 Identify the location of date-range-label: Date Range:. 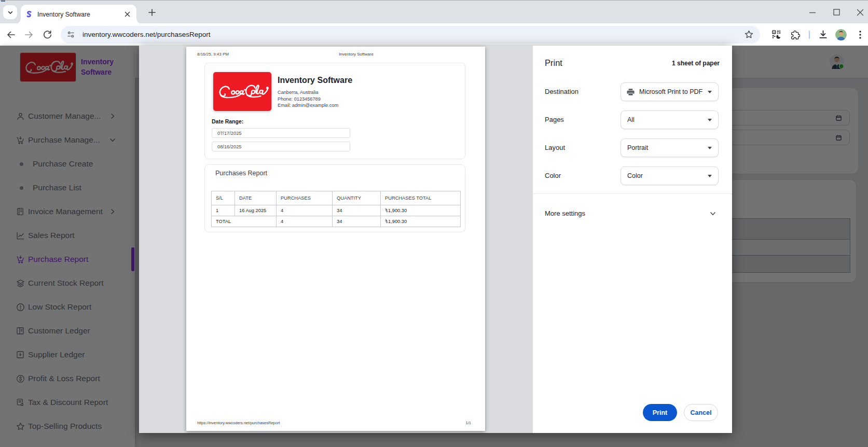
(227, 121).